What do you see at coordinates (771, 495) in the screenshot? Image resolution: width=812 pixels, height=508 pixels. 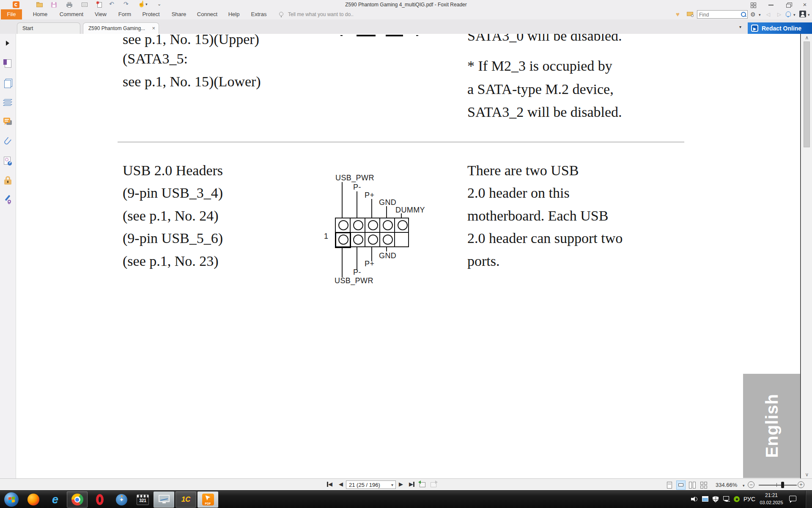 I see `tray-time: 21:21` at bounding box center [771, 495].